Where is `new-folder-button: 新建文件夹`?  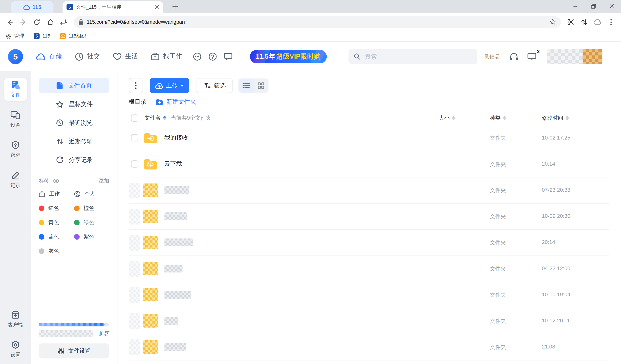
new-folder-button: 新建文件夹 is located at coordinates (176, 102).